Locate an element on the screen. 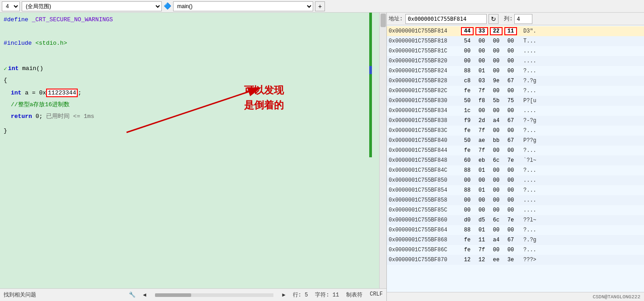 This screenshot has height=301, width=644. mem-byte-2-0: 00 is located at coordinates (467, 51).